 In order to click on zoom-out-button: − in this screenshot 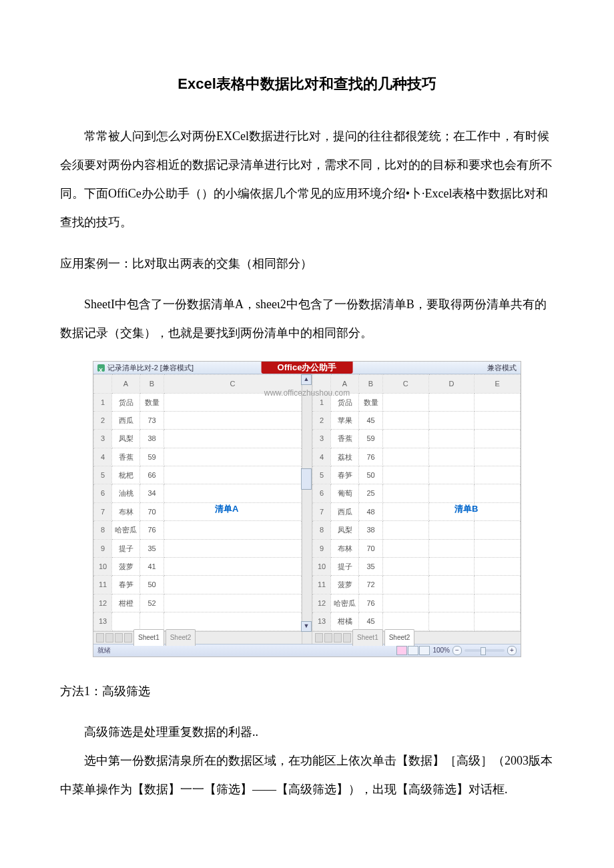, I will do `click(457, 650)`.